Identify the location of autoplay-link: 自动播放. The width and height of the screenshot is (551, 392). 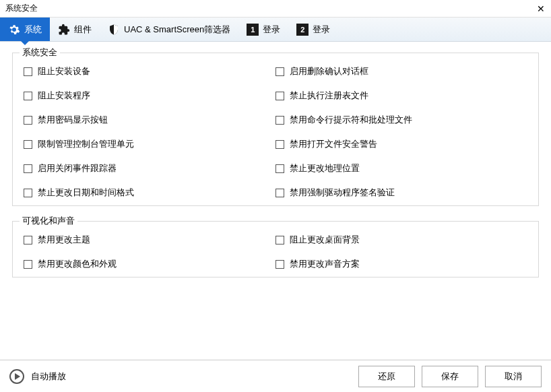
(38, 377).